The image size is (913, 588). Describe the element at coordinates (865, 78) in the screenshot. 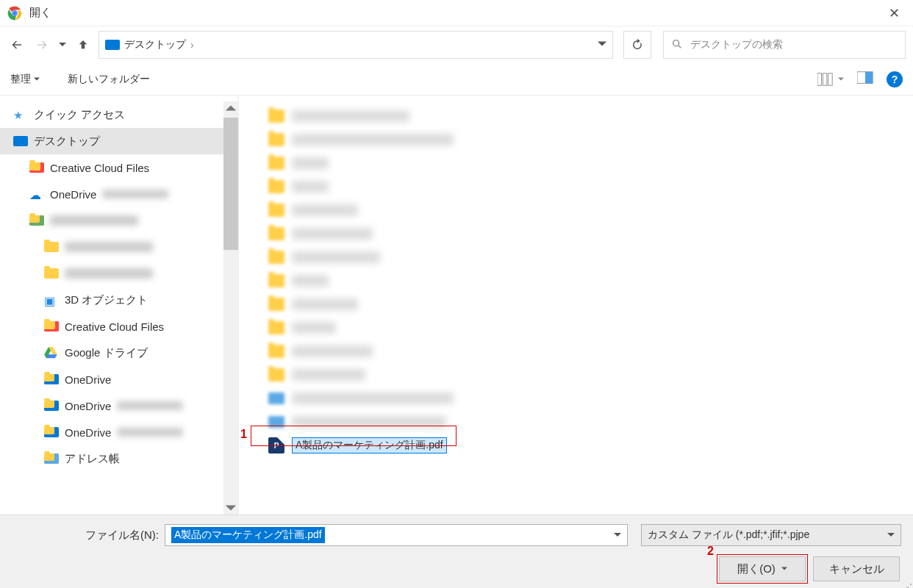

I see `preview-icon` at that location.